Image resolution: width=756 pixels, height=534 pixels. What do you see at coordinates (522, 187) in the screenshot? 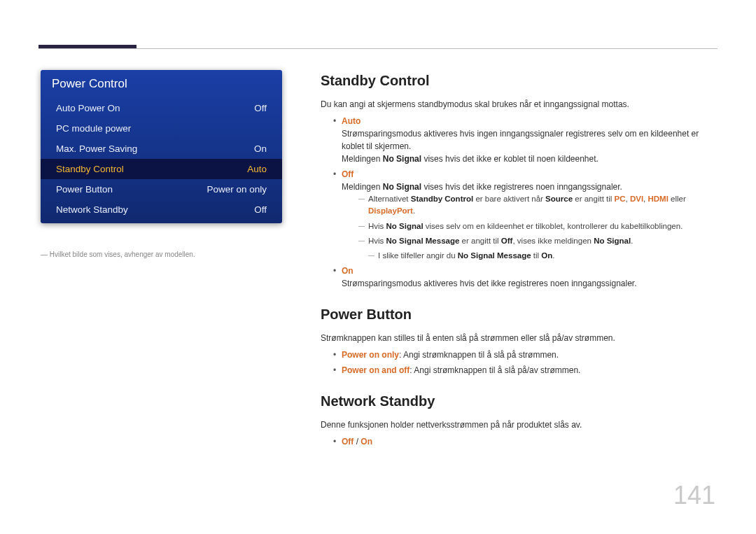
I see `off-desc-c: vises hvis det ikke registreres noen inn…` at bounding box center [522, 187].